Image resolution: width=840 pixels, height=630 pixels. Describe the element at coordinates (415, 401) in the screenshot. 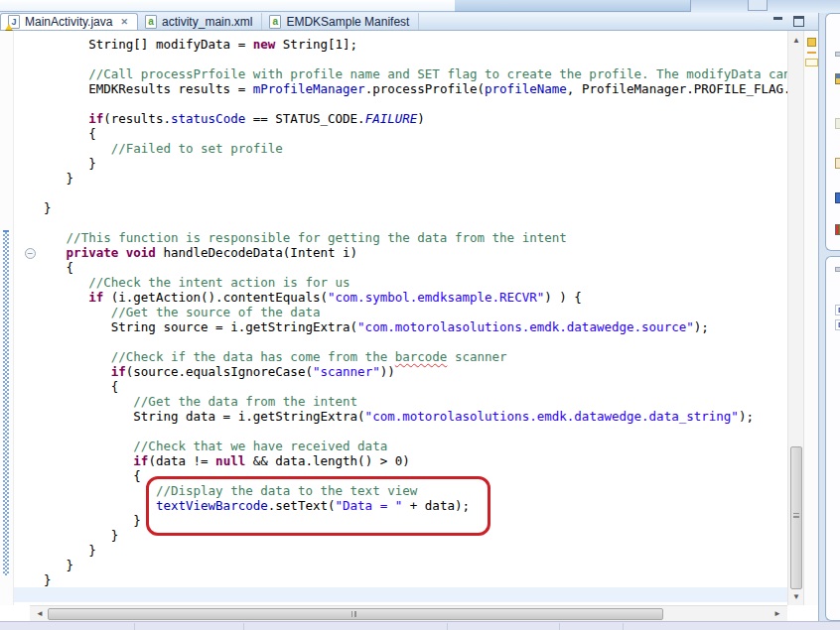

I see `code-line: //Get the data from the intent` at that location.